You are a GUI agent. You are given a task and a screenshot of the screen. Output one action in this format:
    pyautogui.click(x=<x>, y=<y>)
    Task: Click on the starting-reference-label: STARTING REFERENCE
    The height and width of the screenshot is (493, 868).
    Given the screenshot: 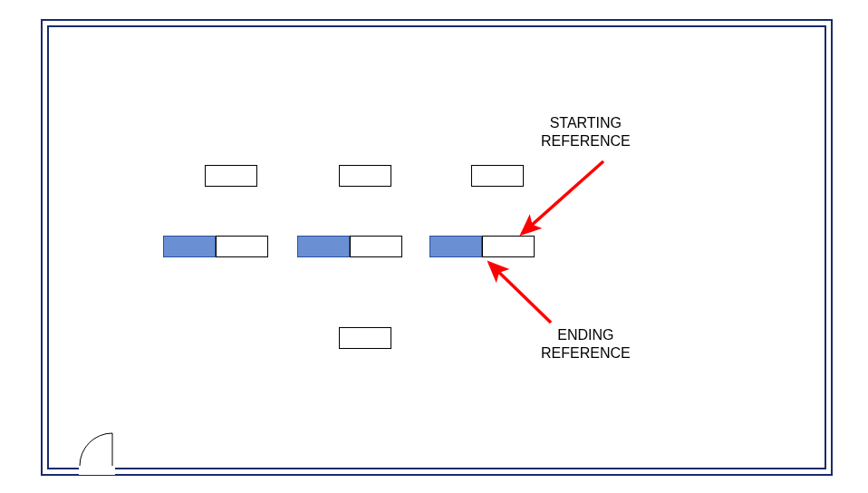 What is the action you would take?
    pyautogui.click(x=585, y=132)
    